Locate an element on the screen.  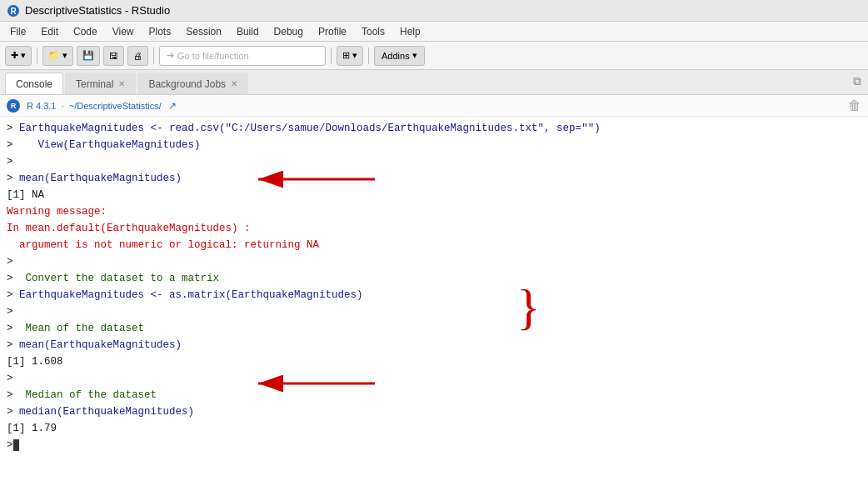
tab-bar: Console Terminal ✕ Background Jobs ✕ ⧉ is located at coordinates (434, 83).